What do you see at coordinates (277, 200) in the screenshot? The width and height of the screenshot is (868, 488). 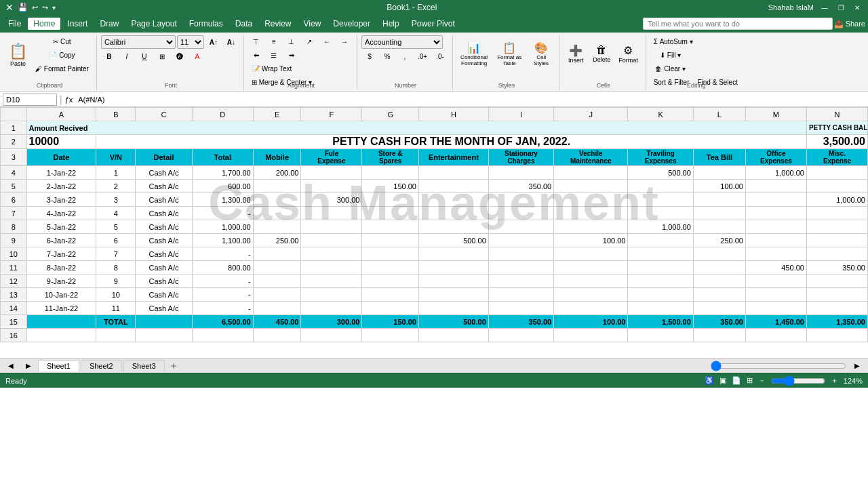 I see `cell-e6` at bounding box center [277, 200].